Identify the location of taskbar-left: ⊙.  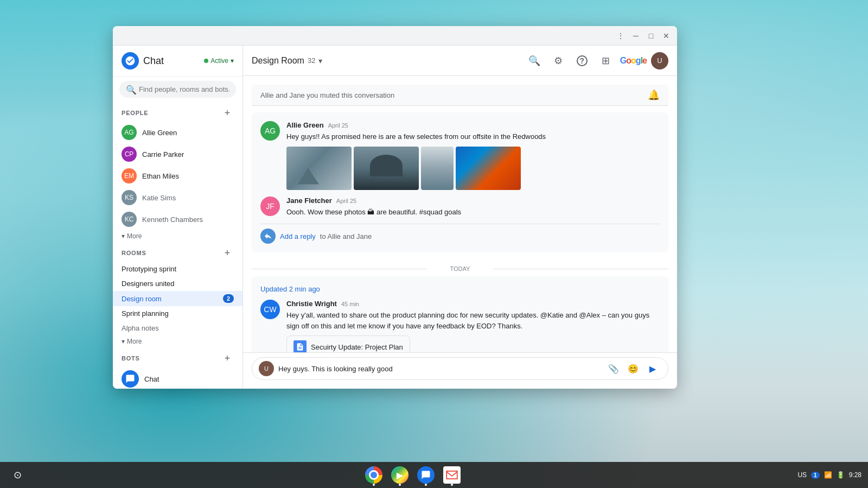
(17, 475).